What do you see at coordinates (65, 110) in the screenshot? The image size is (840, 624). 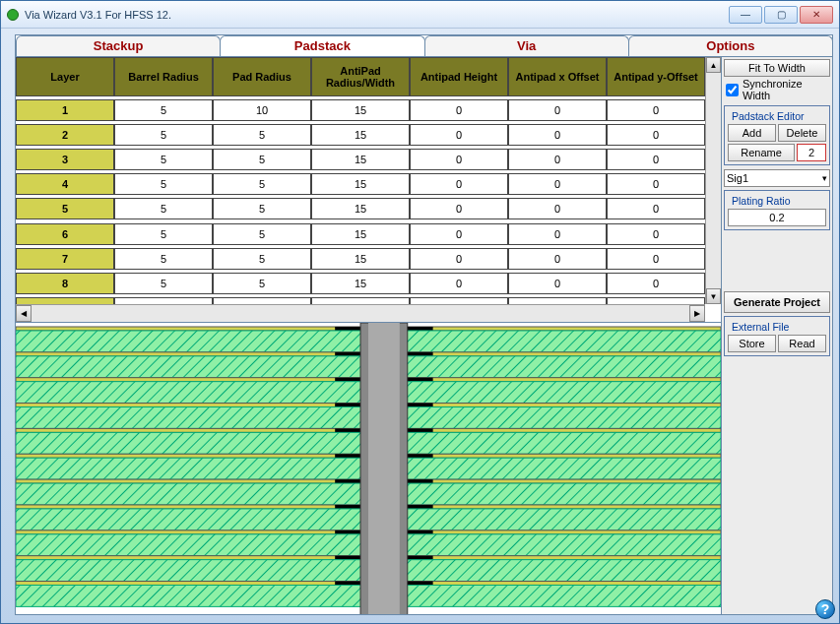 I see `row-header: 1` at bounding box center [65, 110].